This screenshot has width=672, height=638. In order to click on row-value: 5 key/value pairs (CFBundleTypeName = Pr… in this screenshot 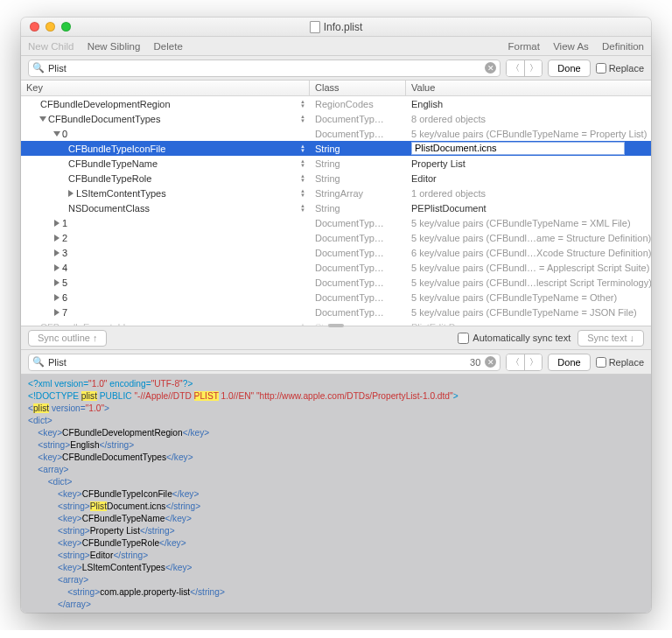, I will do `click(528, 134)`.